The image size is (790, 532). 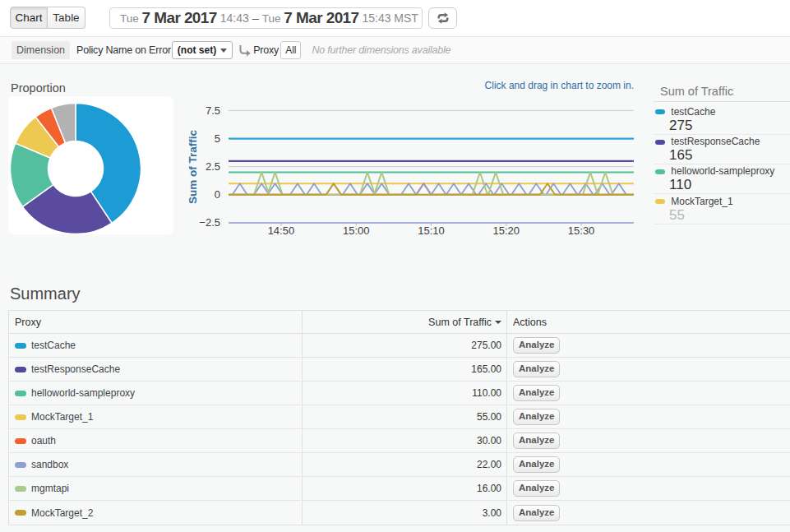 What do you see at coordinates (281, 230) in the screenshot?
I see `svg-text: 14:50` at bounding box center [281, 230].